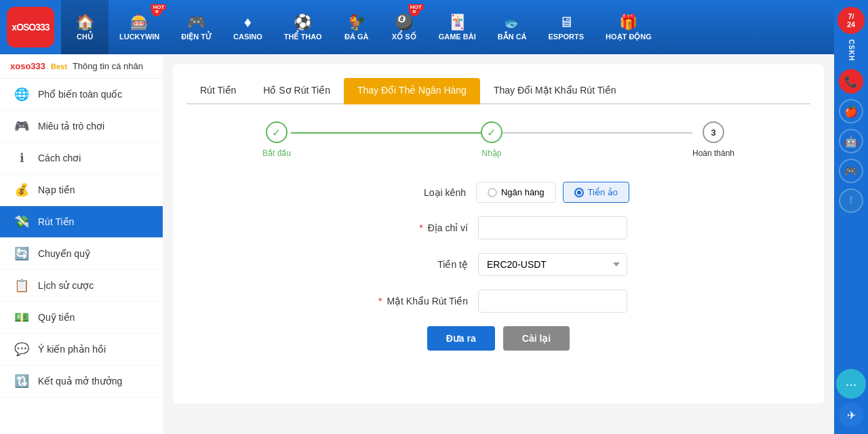 This screenshot has width=868, height=434. Describe the element at coordinates (713, 140) in the screenshot. I see `step-hoan-thanh: 3 Hoàn thành` at that location.